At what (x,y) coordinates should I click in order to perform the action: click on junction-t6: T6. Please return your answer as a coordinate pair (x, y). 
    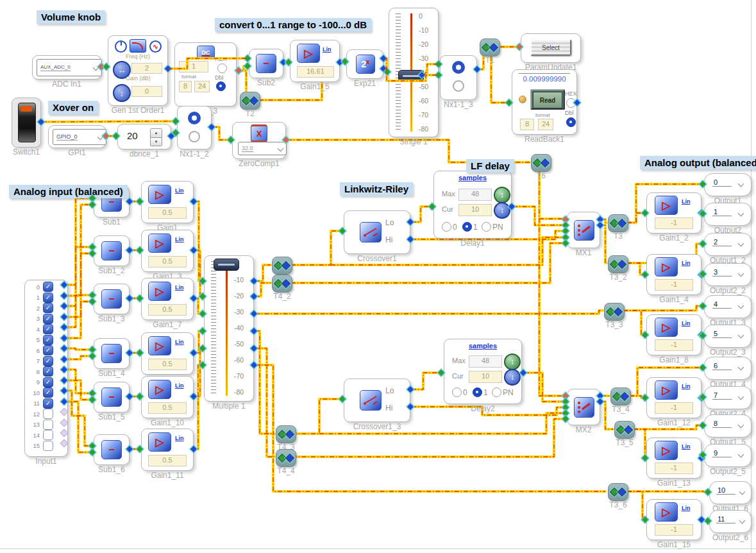
    Looking at the image, I should click on (541, 163).